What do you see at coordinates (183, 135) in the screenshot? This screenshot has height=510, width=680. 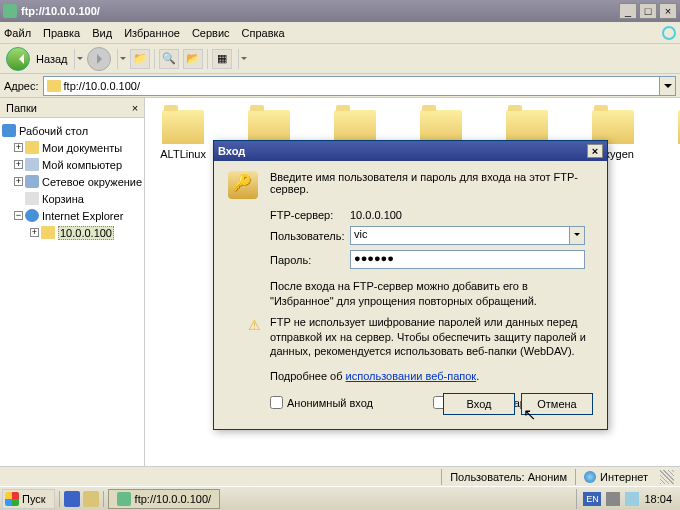 I see `folder-item: ALTLinux` at bounding box center [183, 135].